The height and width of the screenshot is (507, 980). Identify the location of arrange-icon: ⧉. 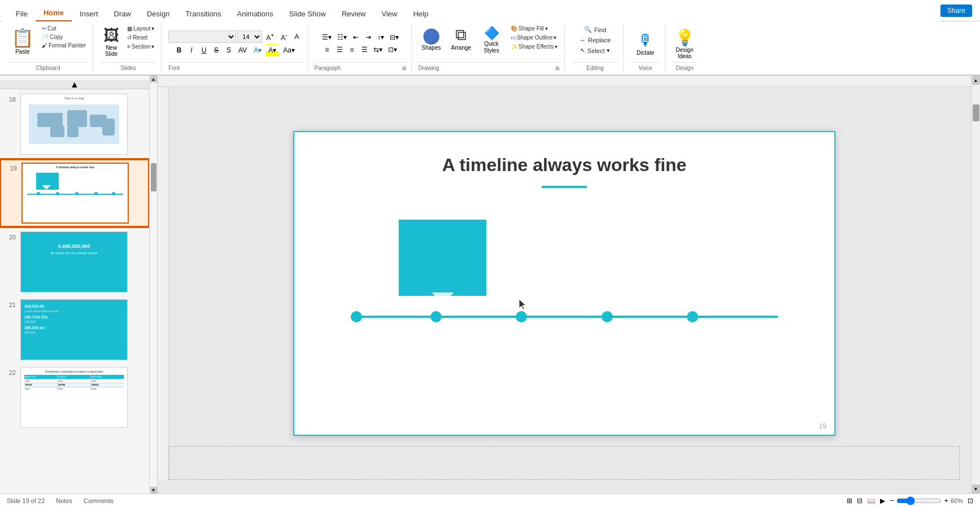
(461, 35).